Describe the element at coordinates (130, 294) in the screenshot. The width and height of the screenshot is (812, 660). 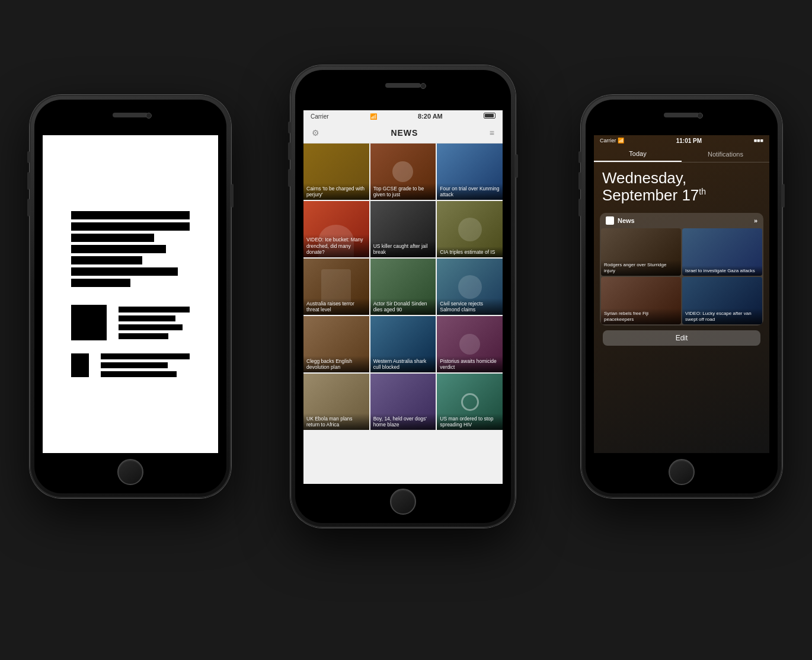
I see `left-screen` at that location.